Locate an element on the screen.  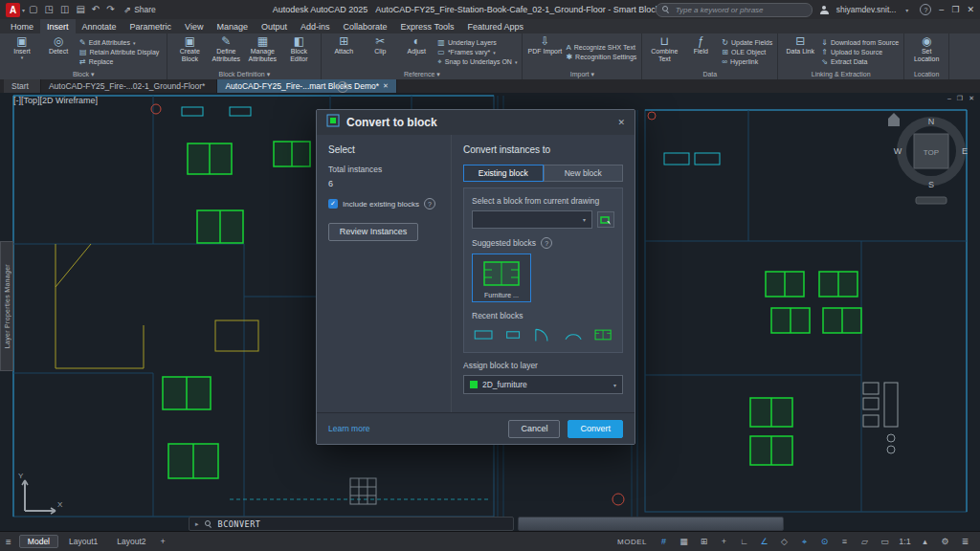
recent-block-rect is located at coordinates (483, 335).